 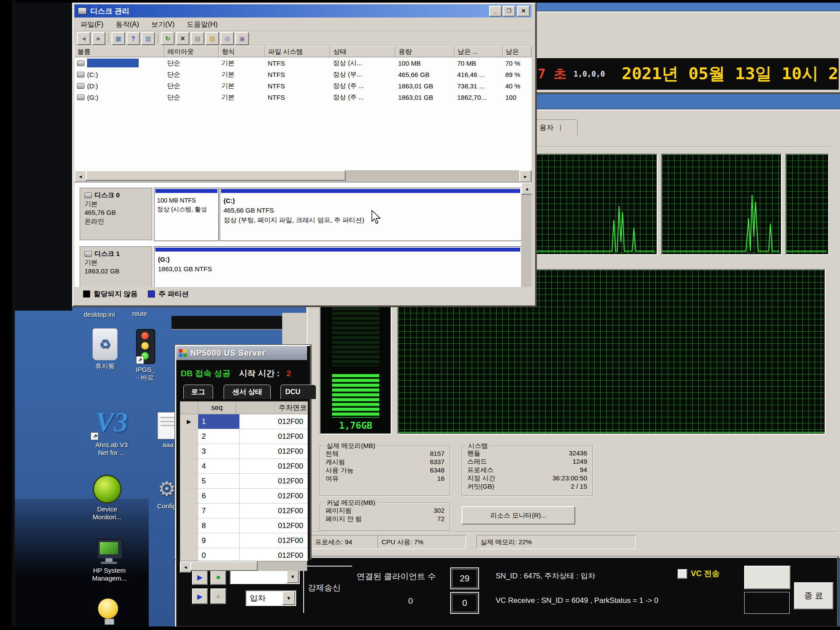 I want to click on clients-count-box-2: 0, so click(x=465, y=603).